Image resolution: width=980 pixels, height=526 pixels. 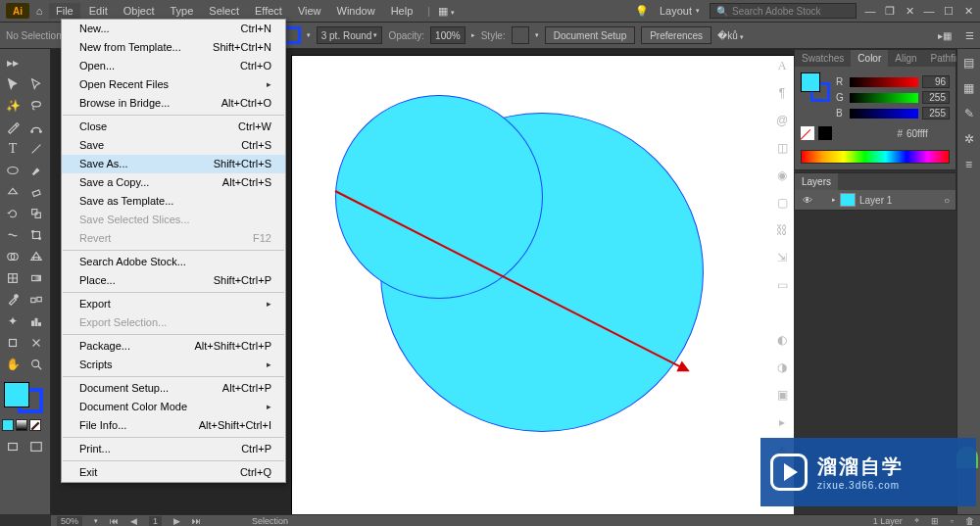 I want to click on menu-item-save-as-template: Save as Template..., so click(x=173, y=202).